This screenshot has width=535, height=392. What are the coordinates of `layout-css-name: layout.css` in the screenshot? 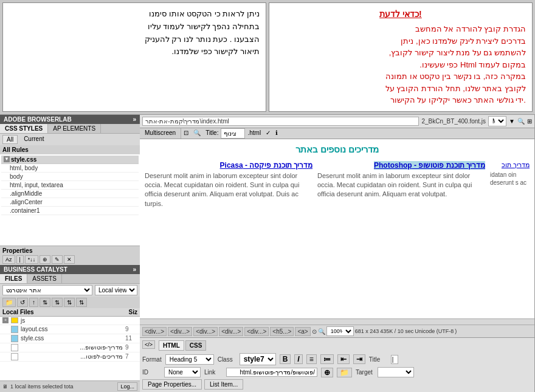 It's located at (72, 329).